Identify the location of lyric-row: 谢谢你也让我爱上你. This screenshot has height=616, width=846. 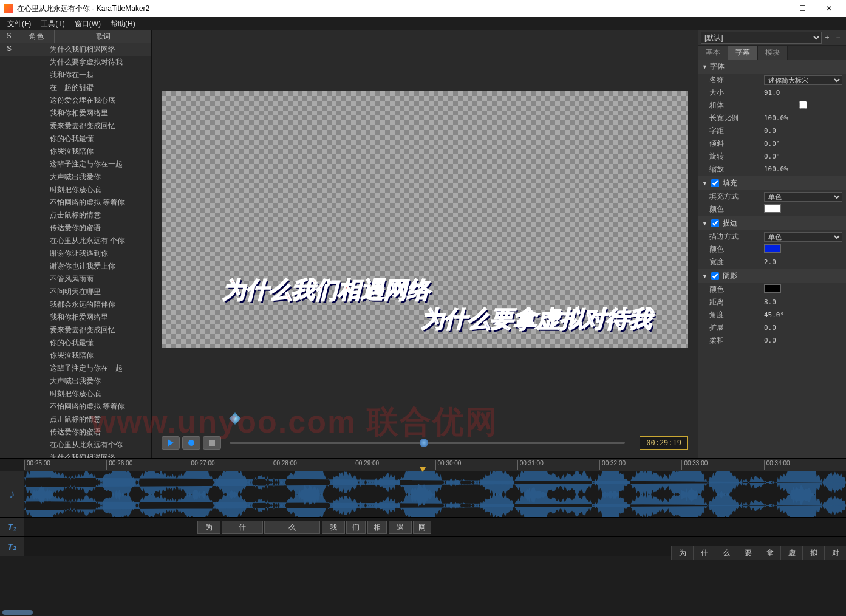
(75, 266).